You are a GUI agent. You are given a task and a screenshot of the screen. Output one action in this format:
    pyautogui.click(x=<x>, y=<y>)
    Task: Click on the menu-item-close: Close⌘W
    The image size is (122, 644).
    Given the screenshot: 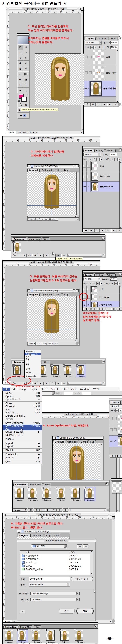 What is the action you would take?
    pyautogui.click(x=22, y=404)
    